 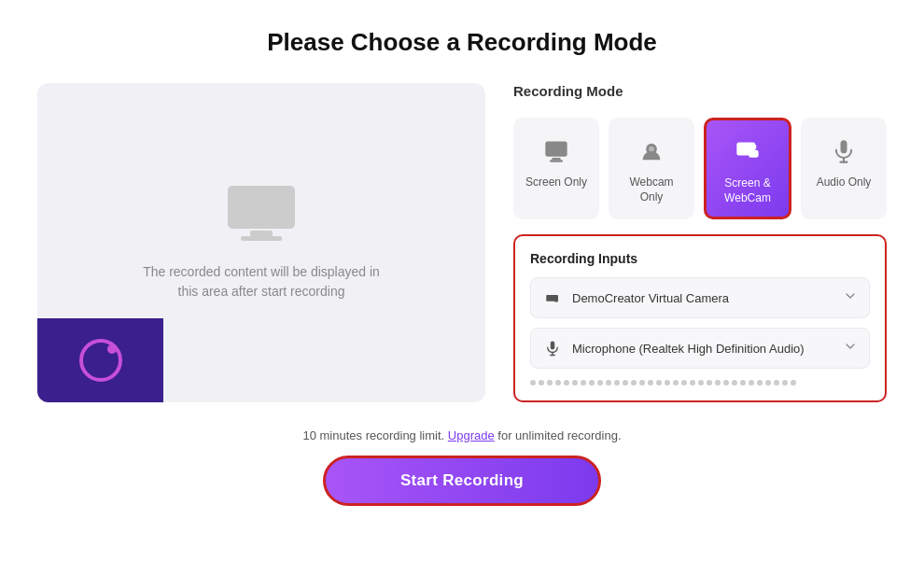 What do you see at coordinates (700, 298) in the screenshot?
I see `camera-input-row: DemoCreator Virtual Camera` at bounding box center [700, 298].